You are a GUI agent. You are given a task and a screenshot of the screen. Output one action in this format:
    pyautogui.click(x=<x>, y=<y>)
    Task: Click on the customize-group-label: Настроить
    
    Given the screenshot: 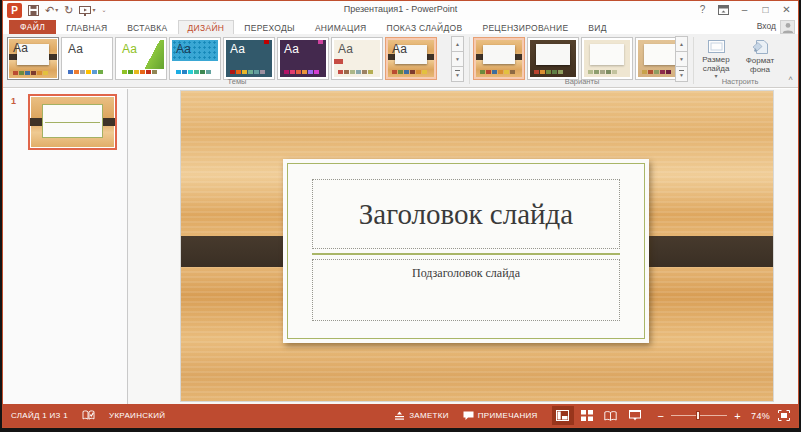 What is the action you would take?
    pyautogui.click(x=740, y=82)
    